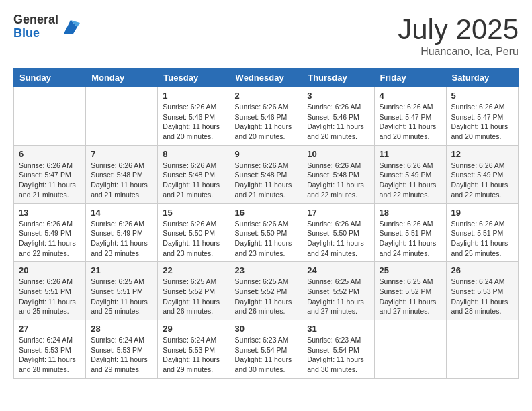 The width and height of the screenshot is (532, 411). What do you see at coordinates (482, 95) in the screenshot?
I see `day-number: 5` at bounding box center [482, 95].